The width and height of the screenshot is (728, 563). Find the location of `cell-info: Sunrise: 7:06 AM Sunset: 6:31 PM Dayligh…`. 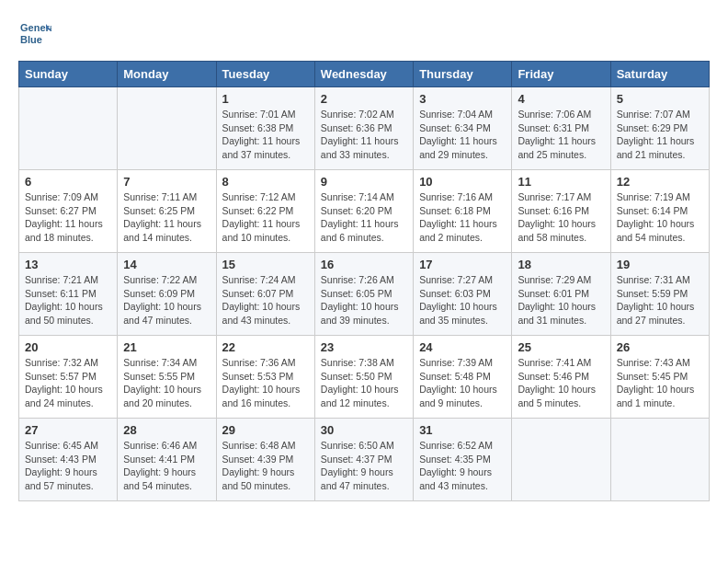

cell-info: Sunrise: 7:06 AM Sunset: 6:31 PM Dayligh… is located at coordinates (561, 134).